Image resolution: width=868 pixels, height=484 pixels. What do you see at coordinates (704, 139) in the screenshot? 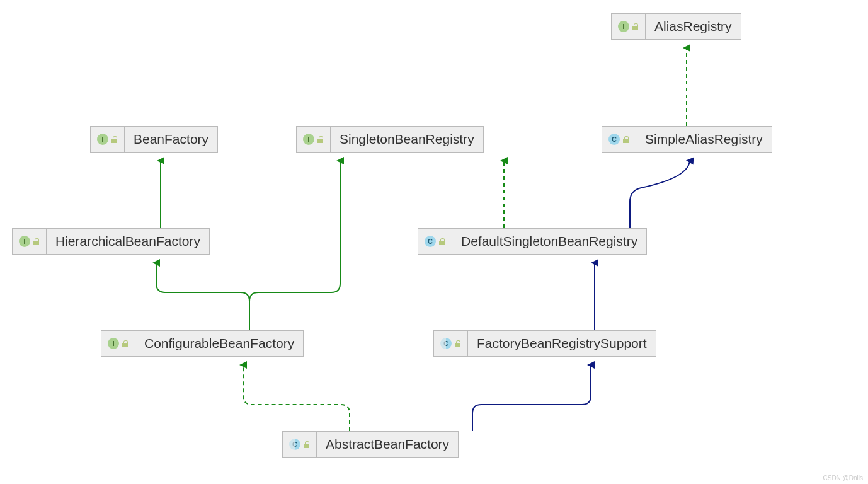
I see `node-label: SimpleAliasRegistry` at bounding box center [704, 139].